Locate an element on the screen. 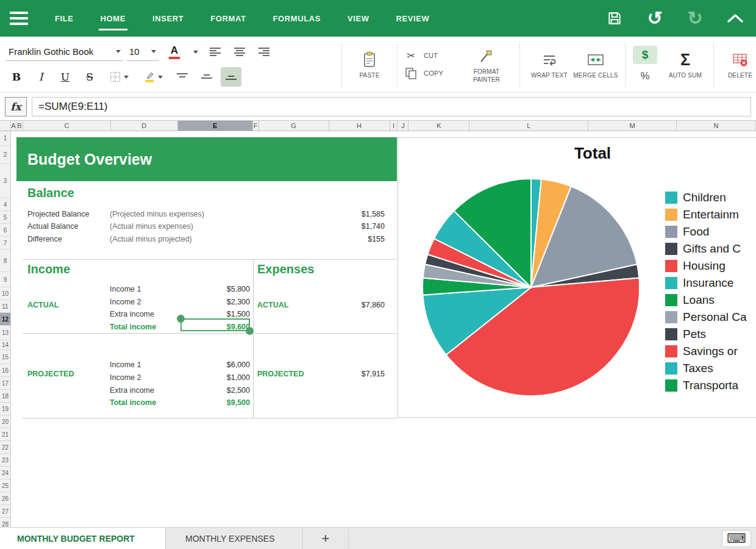 This screenshot has height=549, width=756. row-header-28: 28 is located at coordinates (5, 522).